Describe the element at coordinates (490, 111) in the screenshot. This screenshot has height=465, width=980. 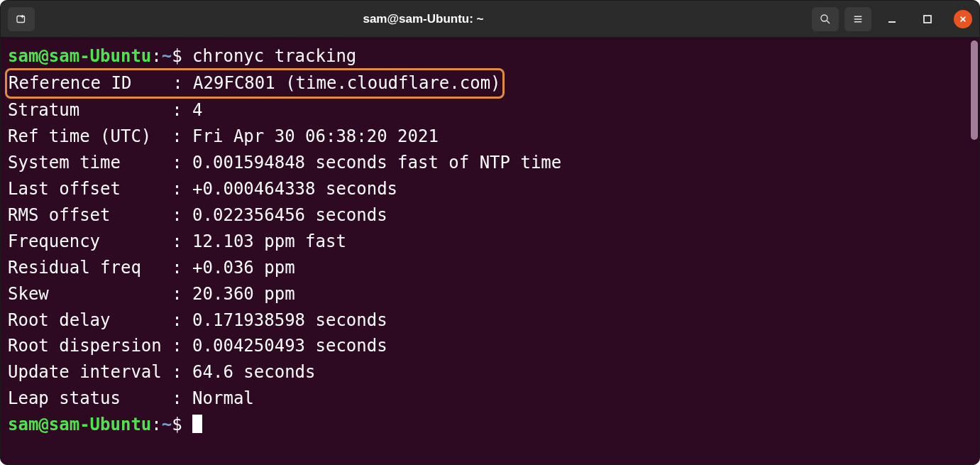
I see `output-row: Stratum : 4` at that location.